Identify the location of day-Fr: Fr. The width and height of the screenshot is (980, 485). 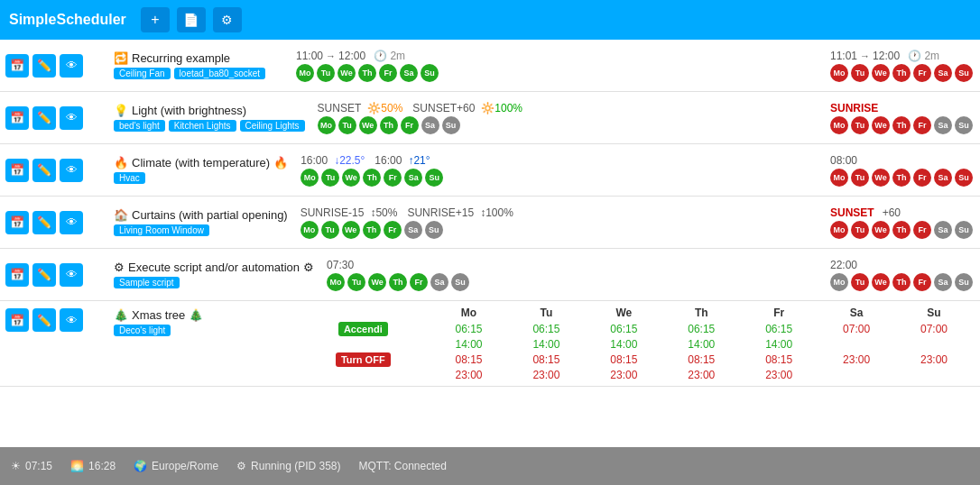
(388, 73).